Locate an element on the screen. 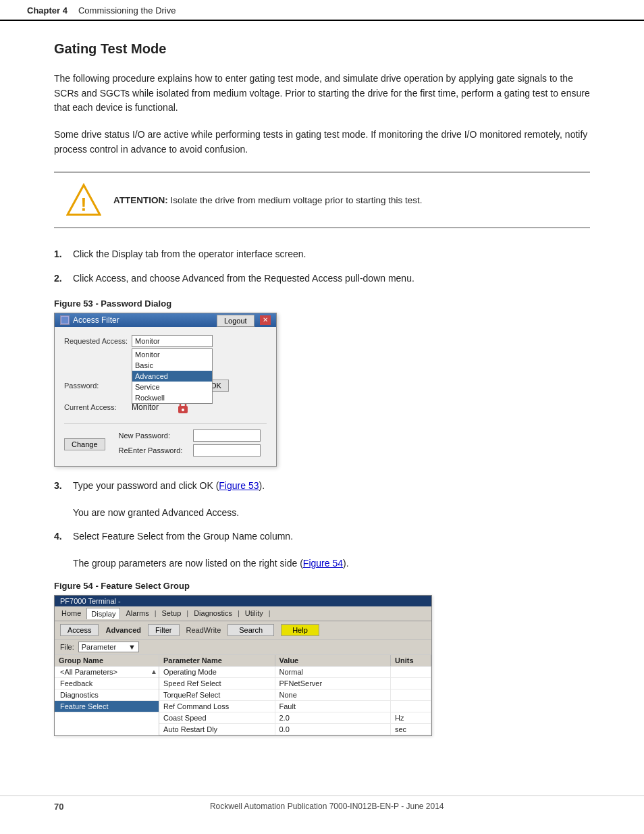 The height and width of the screenshot is (834, 644). warning-icon: ! is located at coordinates (84, 200).